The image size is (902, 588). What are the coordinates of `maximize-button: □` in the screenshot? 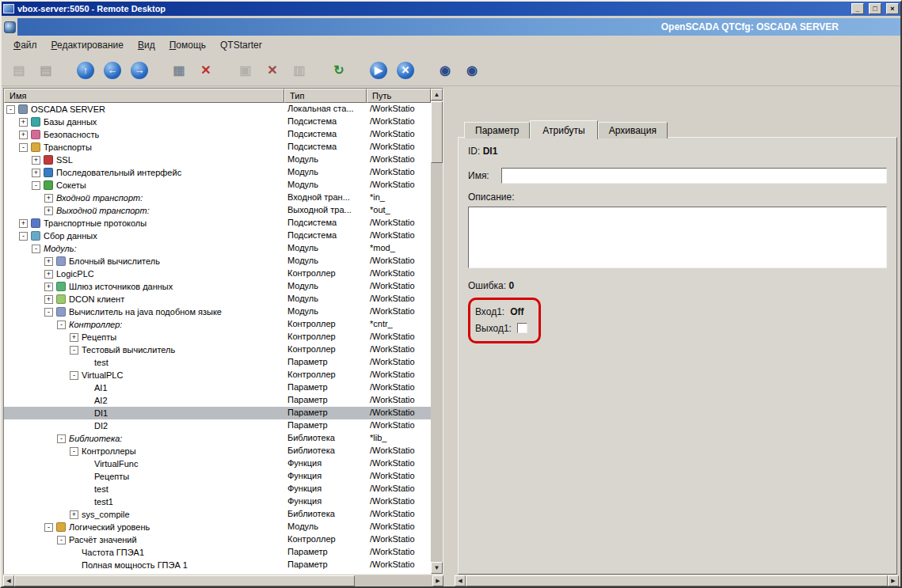 It's located at (875, 9).